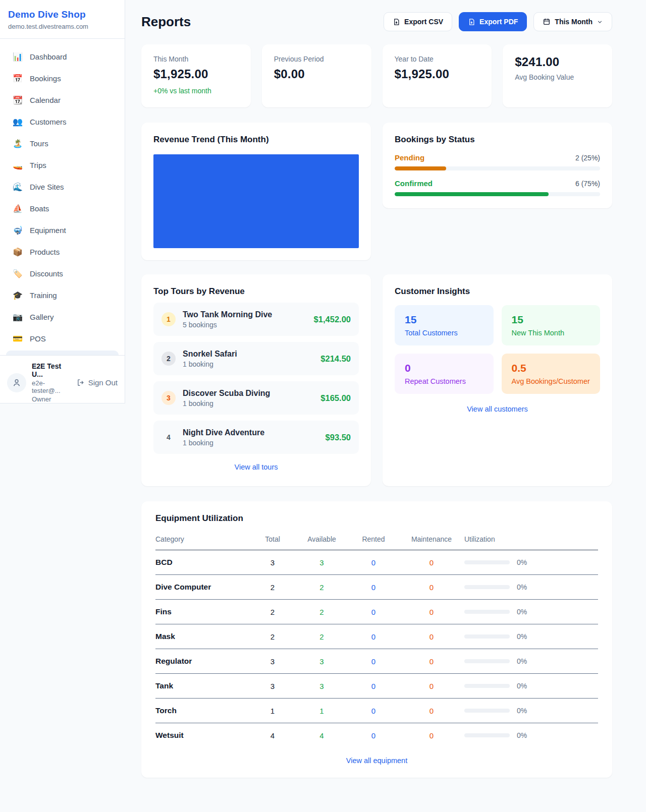 The width and height of the screenshot is (646, 812). What do you see at coordinates (418, 22) in the screenshot?
I see `export-csv-button: Export CSV` at bounding box center [418, 22].